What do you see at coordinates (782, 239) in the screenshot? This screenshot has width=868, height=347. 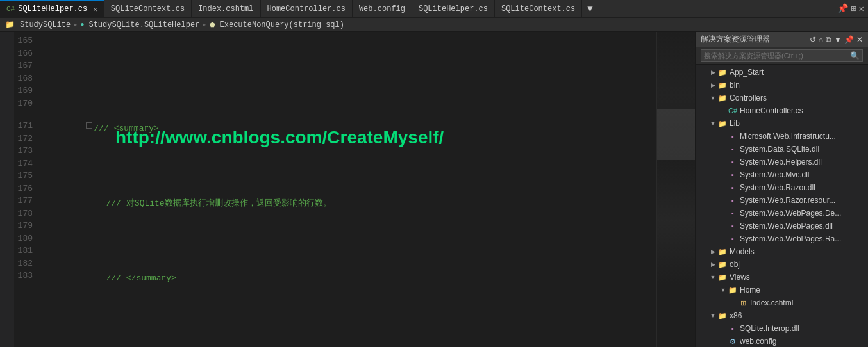 I see `tree-item-dll-wp-ra: ▪ System.Web.WebPages.Ra...` at bounding box center [782, 239].